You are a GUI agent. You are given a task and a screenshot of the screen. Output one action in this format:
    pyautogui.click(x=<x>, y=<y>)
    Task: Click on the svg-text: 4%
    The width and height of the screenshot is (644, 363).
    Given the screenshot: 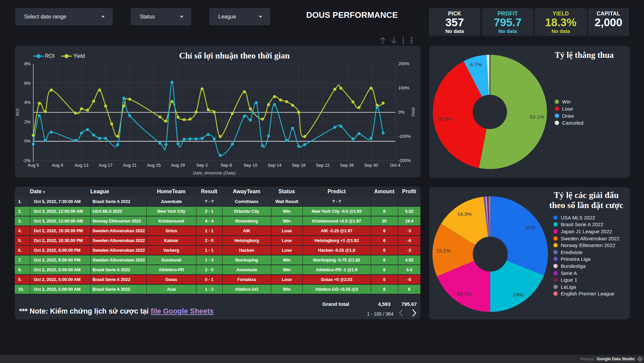 What is the action you would take?
    pyautogui.click(x=28, y=102)
    